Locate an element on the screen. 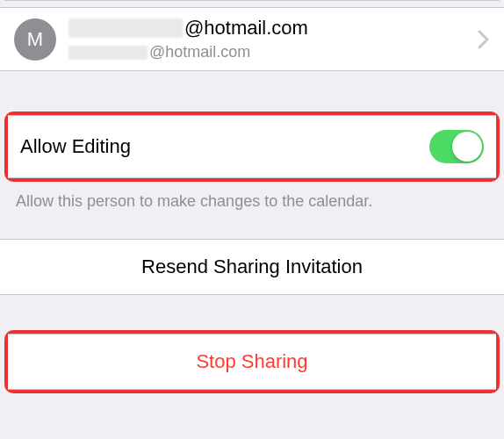 Image resolution: width=504 pixels, height=439 pixels. allow-editing-toggle is located at coordinates (457, 147).